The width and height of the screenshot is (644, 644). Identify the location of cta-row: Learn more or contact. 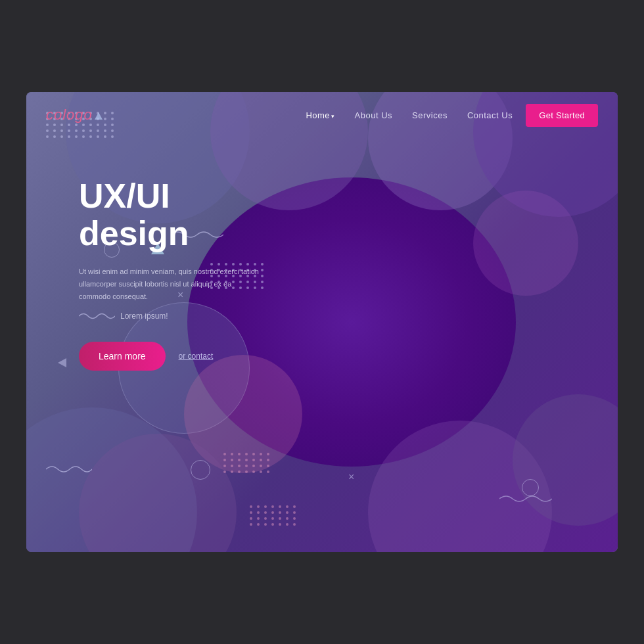
(171, 356).